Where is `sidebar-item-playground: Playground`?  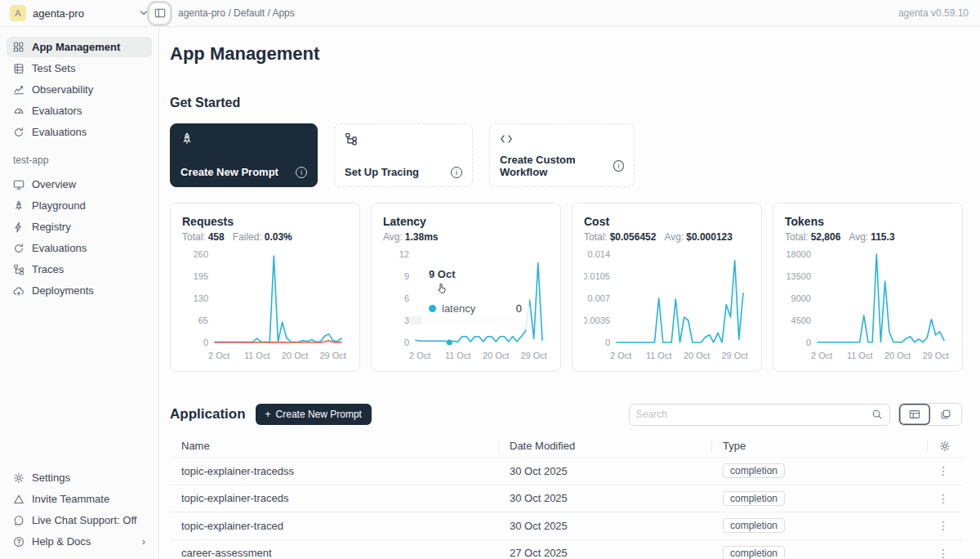
sidebar-item-playground: Playground is located at coordinates (79, 206).